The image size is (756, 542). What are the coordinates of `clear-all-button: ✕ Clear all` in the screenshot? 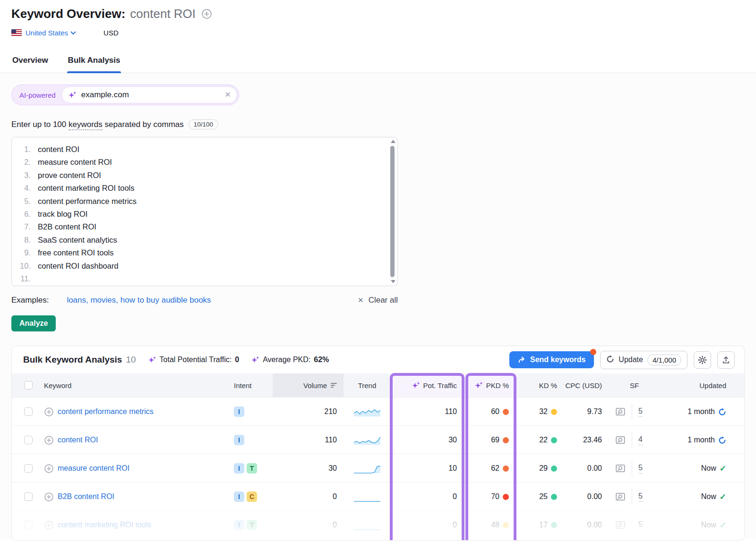 It's located at (378, 300).